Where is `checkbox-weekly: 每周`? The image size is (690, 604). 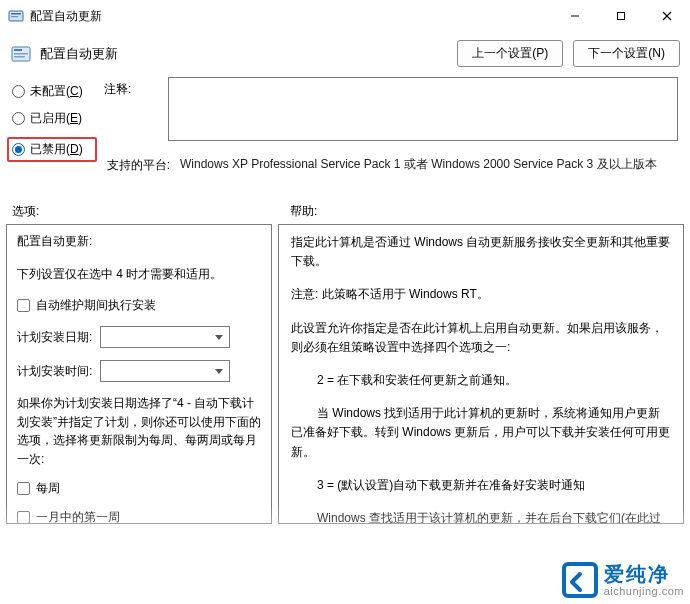
checkbox-weekly: 每周 is located at coordinates (139, 488).